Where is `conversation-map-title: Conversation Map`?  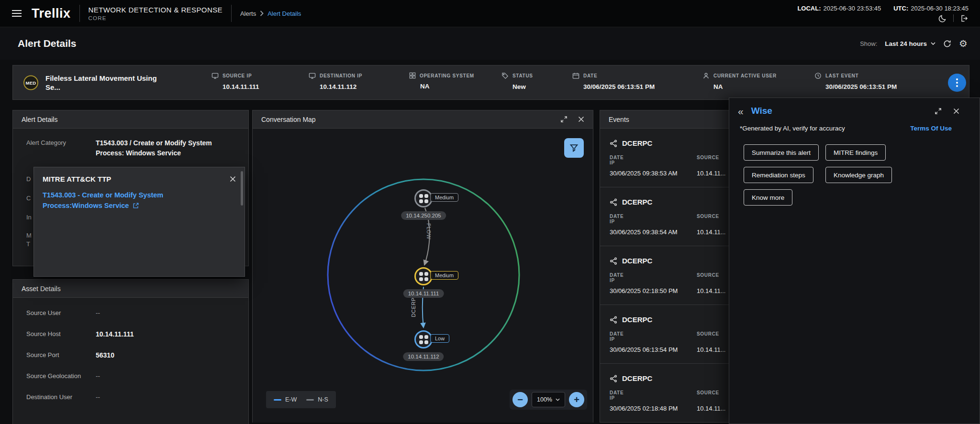 conversation-map-title: Conversation Map is located at coordinates (289, 120).